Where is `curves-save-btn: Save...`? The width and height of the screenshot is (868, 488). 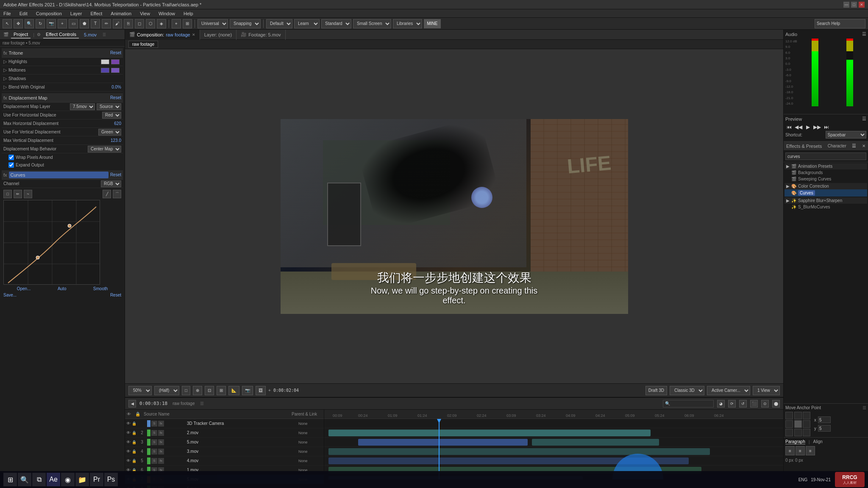
curves-save-btn: Save... is located at coordinates (10, 295).